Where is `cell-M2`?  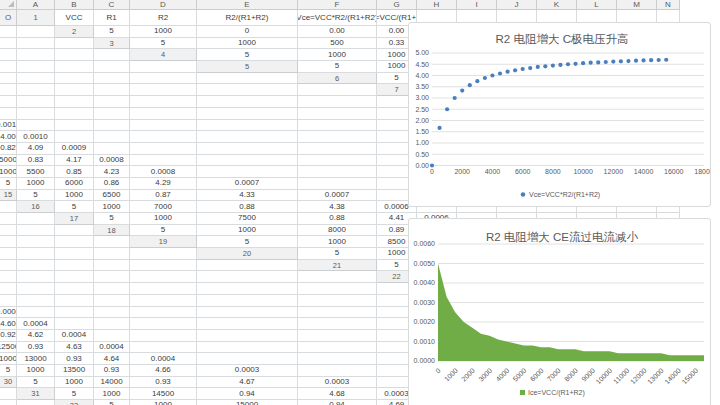
cell-M2 is located at coordinates (8, 44).